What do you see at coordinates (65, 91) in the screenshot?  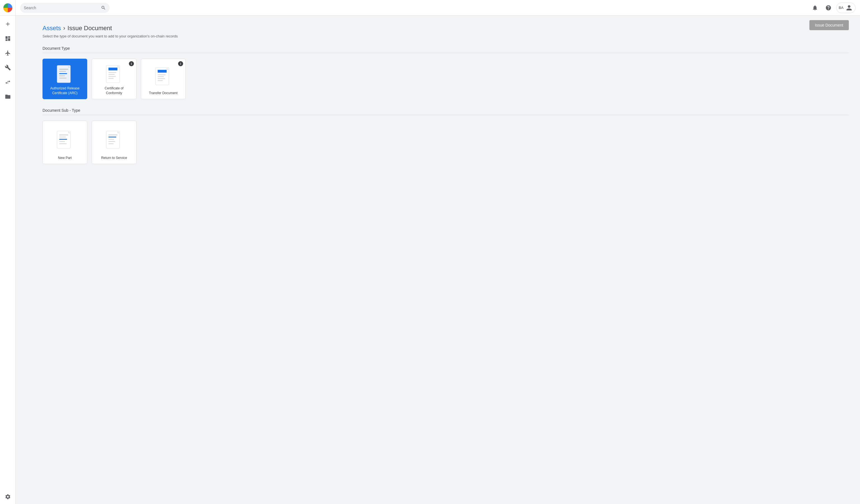 I see `arc-card-label: Authorized ReleaseCertificate (ARC)` at bounding box center [65, 91].